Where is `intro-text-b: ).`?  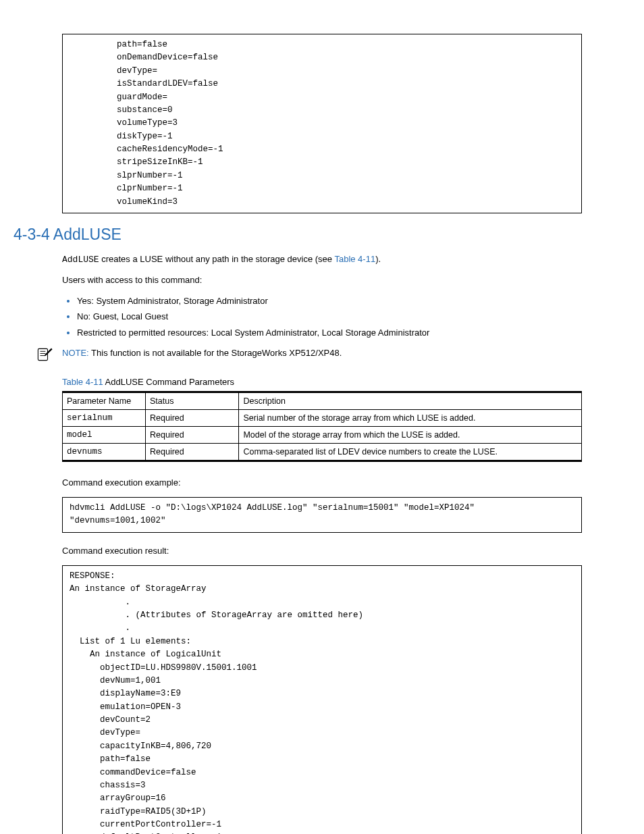 intro-text-b: ). is located at coordinates (378, 259).